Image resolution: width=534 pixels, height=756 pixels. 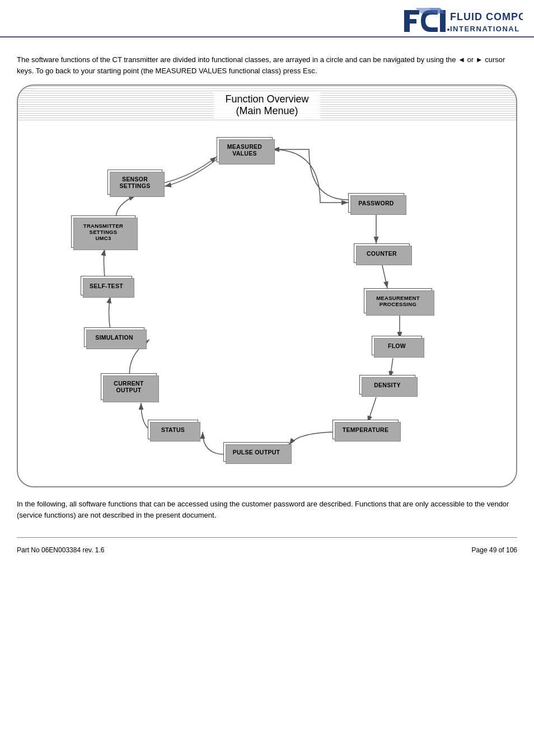 I want to click on intro-paragraph: The software functions of the CT transmi…, so click(x=267, y=61).